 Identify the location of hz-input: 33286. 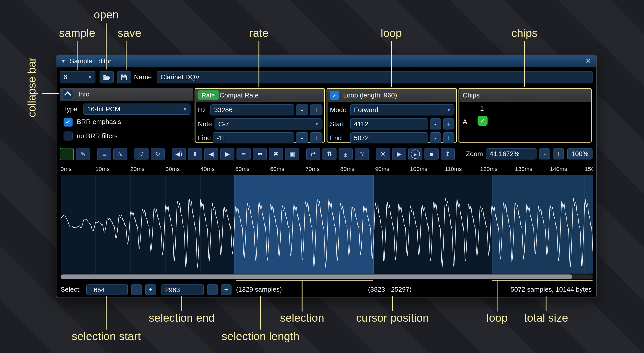
(252, 110).